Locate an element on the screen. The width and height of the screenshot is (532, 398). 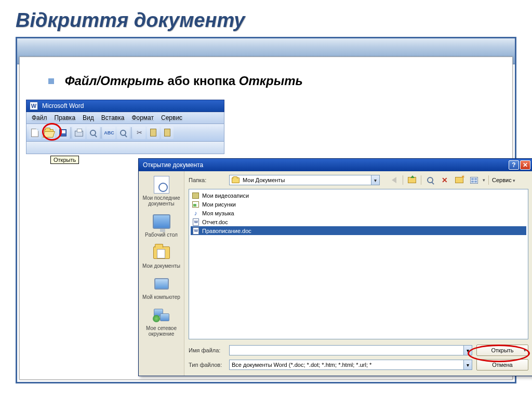
views-chevron-icon: ▾ is located at coordinates (484, 180).